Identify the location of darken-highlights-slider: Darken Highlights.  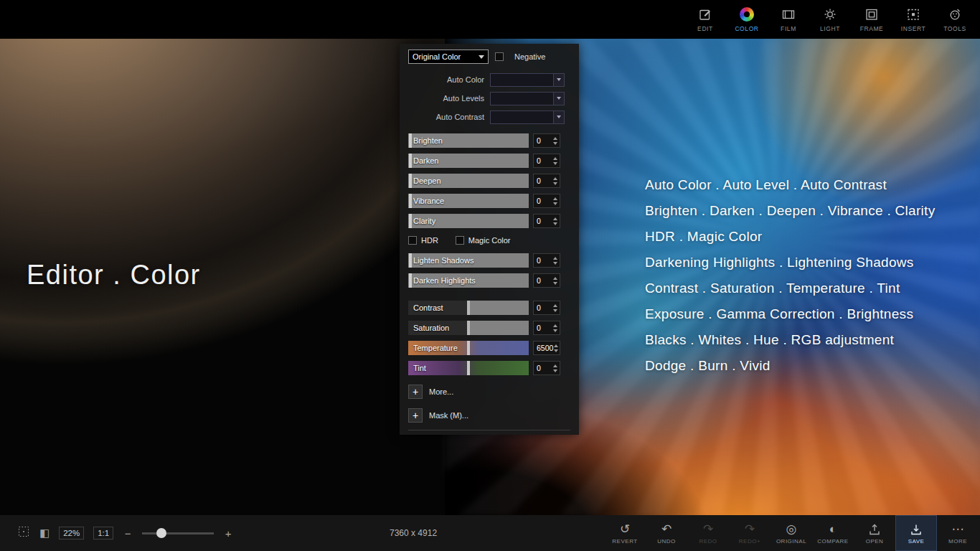
(468, 281).